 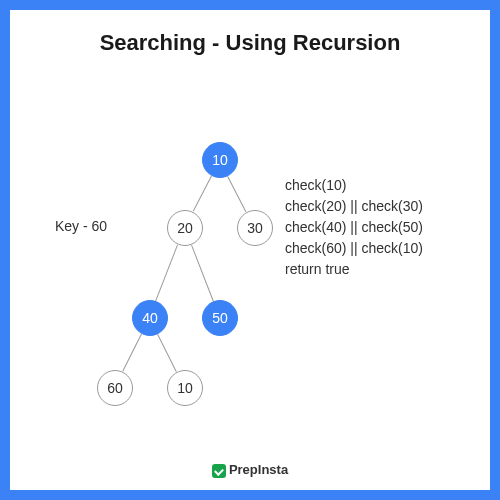 What do you see at coordinates (250, 33) in the screenshot?
I see `page-title: Searching - Using Recursion` at bounding box center [250, 33].